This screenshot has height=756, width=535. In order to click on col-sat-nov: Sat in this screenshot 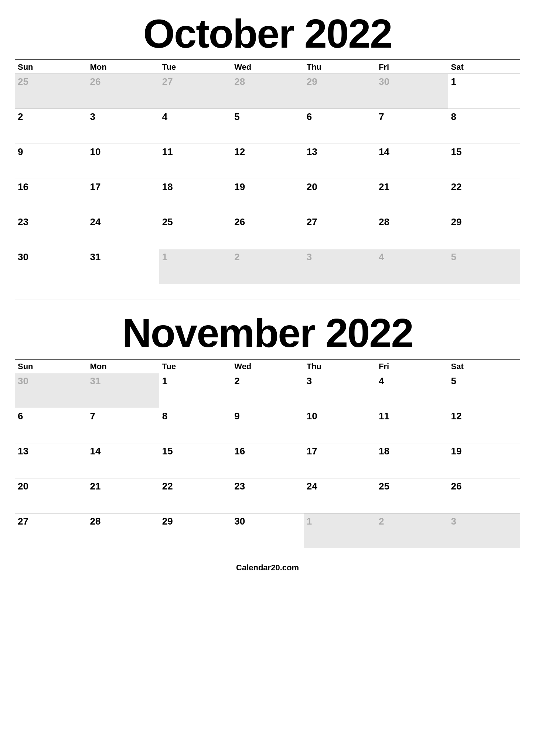, I will do `click(484, 366)`.